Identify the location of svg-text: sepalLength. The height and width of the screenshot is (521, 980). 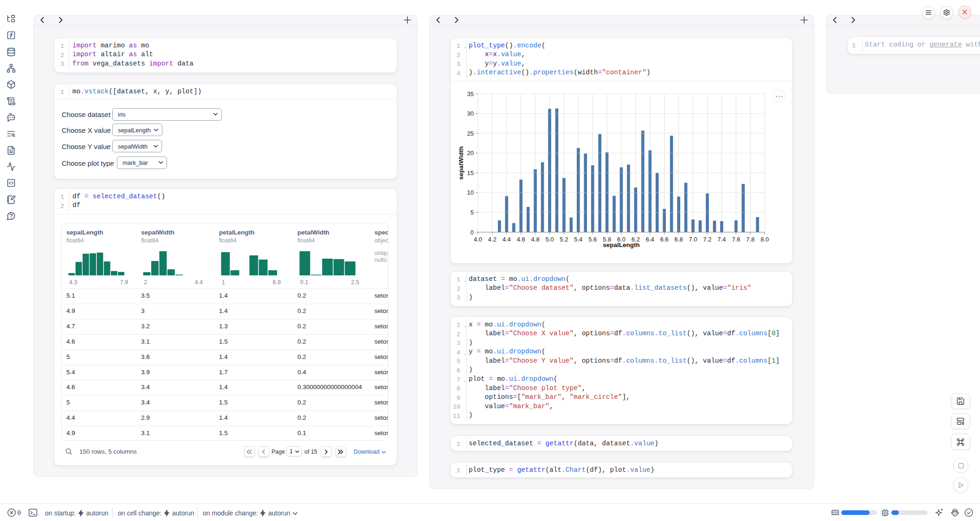
(621, 245).